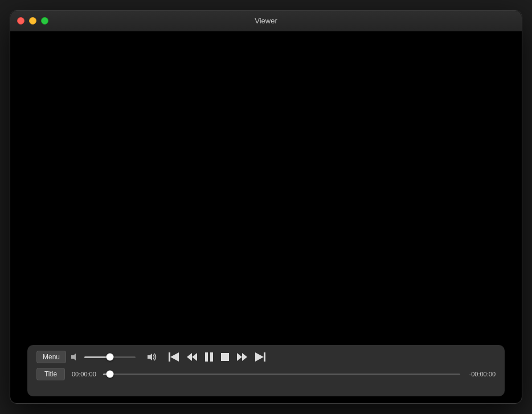 This screenshot has height=414, width=532. Describe the element at coordinates (75, 357) in the screenshot. I see `volume-low-icon` at that location.